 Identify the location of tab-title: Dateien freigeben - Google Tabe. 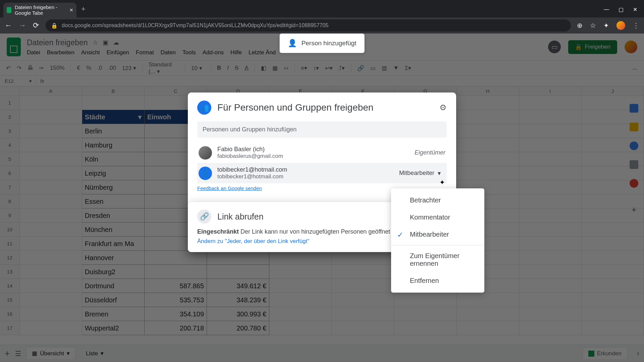
(42, 10).